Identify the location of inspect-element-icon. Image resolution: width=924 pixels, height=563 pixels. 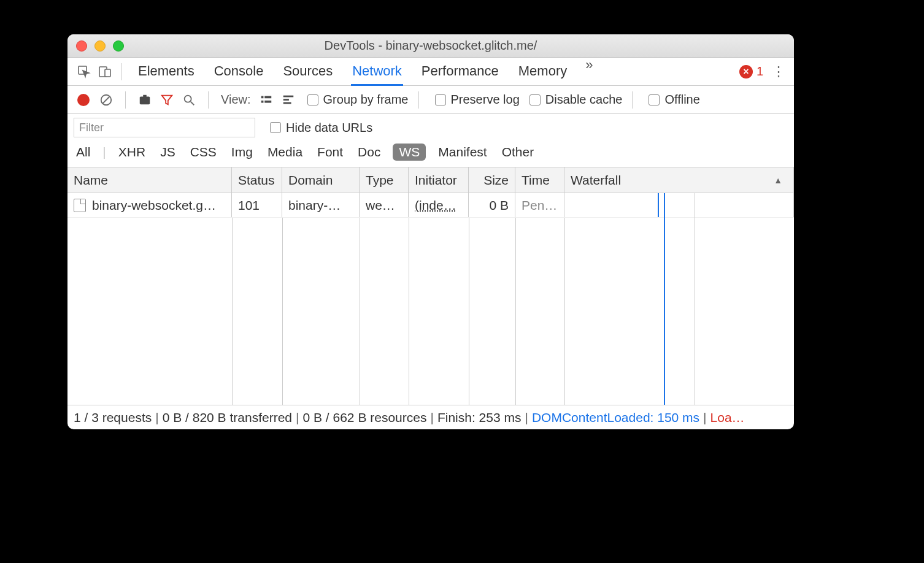
(84, 72).